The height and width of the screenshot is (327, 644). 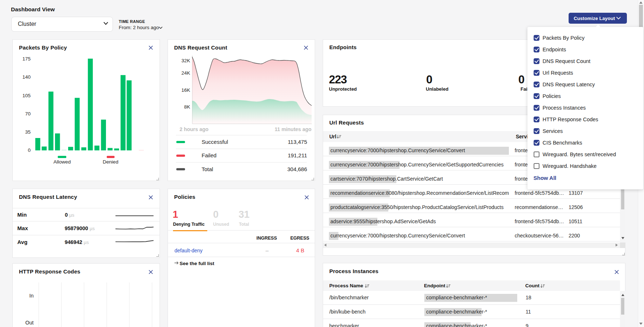 What do you see at coordinates (215, 142) in the screenshot?
I see `svg-text: Successful` at bounding box center [215, 142].